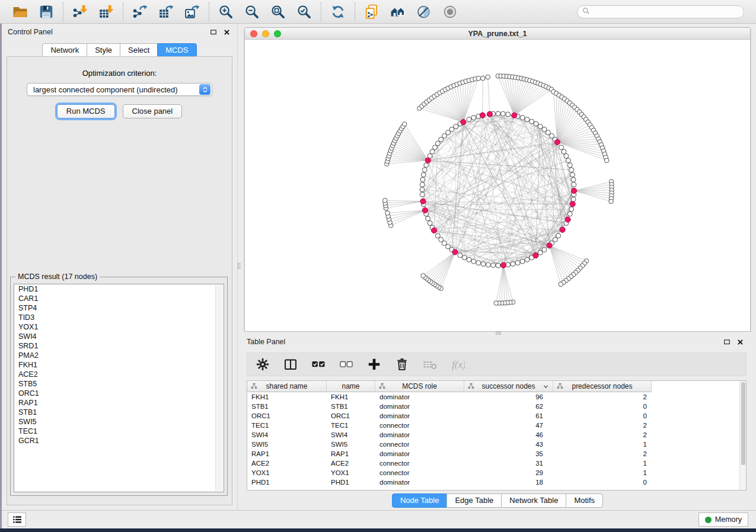  I want to click on clone-network-icon, so click(372, 12).